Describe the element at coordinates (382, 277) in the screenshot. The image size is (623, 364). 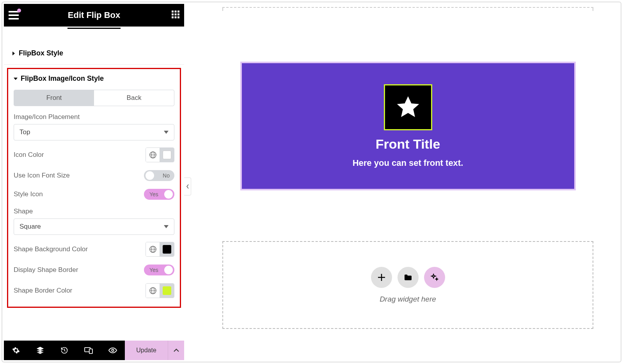
I see `plus-icon` at that location.